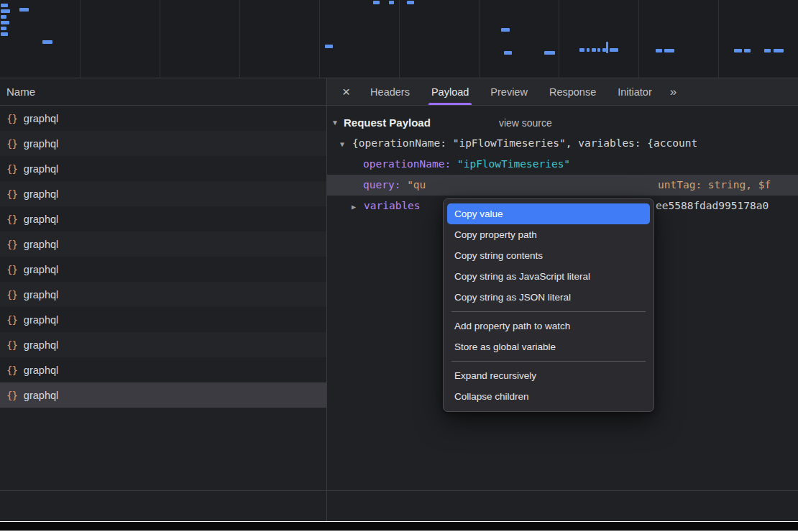  Describe the element at coordinates (549, 276) in the screenshot. I see `menu-item-copy-string-js-literal: Copy string as JavaScript literal` at that location.